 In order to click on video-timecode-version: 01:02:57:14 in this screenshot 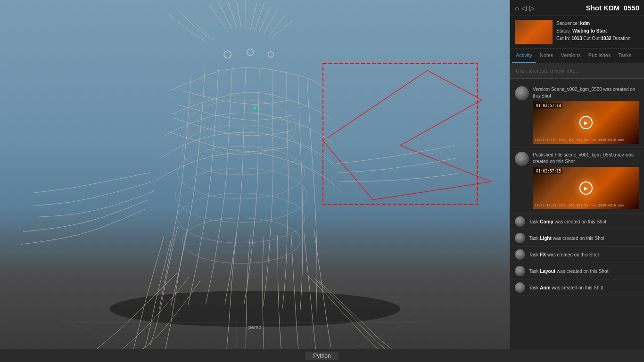, I will do `click(549, 106)`.